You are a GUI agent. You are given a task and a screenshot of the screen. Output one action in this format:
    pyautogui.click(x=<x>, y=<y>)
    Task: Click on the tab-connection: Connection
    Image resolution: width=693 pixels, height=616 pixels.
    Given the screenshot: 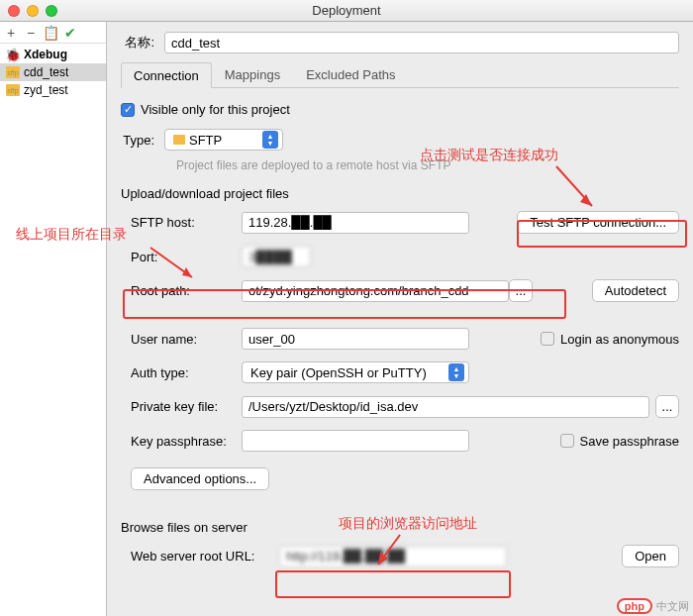 What is the action you would take?
    pyautogui.click(x=166, y=75)
    